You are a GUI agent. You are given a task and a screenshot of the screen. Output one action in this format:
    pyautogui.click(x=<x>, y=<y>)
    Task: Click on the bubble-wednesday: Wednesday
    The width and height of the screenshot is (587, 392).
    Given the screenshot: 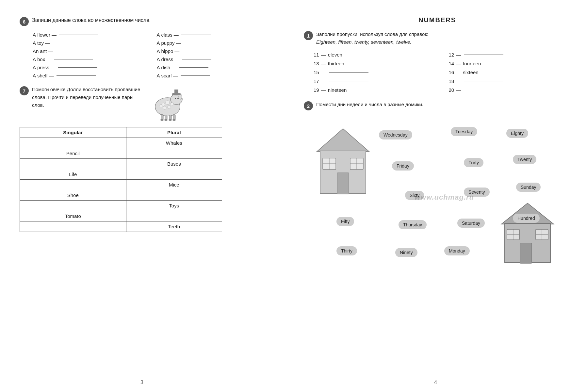 What is the action you would take?
    pyautogui.click(x=396, y=135)
    